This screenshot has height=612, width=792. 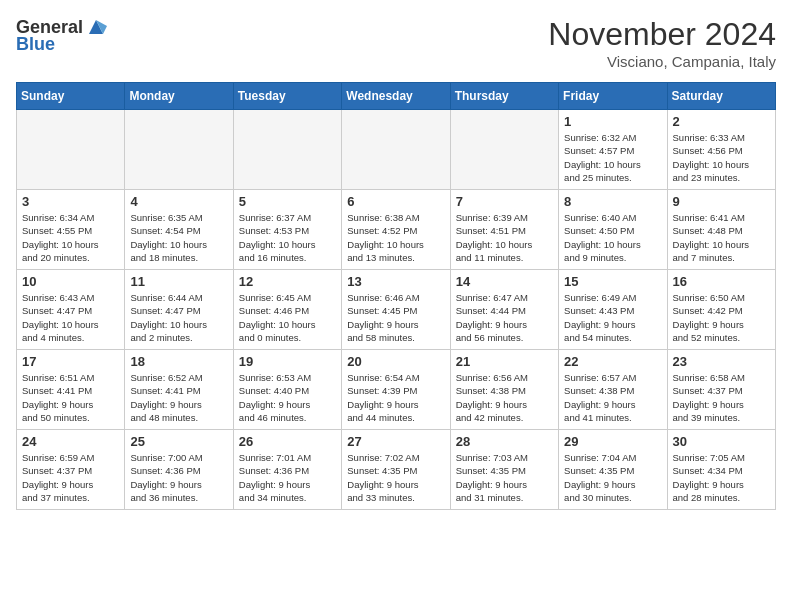 I want to click on day-info: Sunrise: 6:44 AMSunset: 4:47 PMDaylight:…, so click(x=178, y=318).